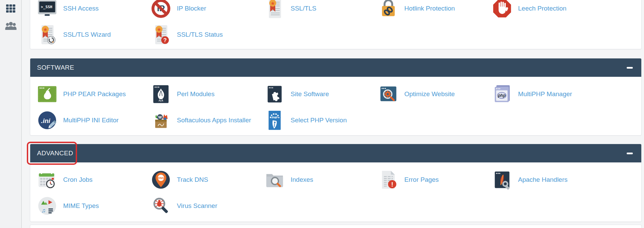 The height and width of the screenshot is (228, 644). I want to click on app-item-label: SSL/TLS, so click(303, 8).